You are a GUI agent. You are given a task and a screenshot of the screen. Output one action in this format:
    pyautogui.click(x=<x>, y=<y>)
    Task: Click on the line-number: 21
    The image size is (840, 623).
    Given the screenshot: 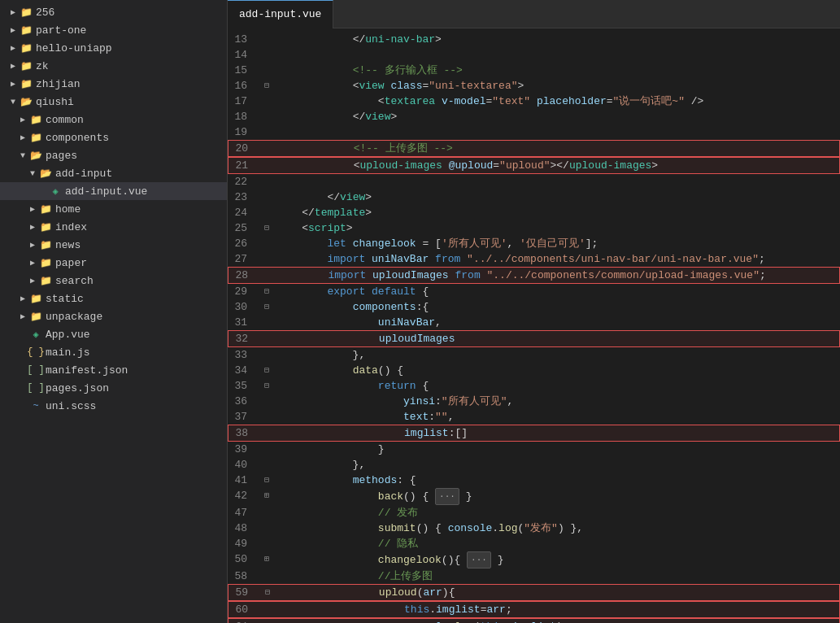 What is the action you would take?
    pyautogui.click(x=245, y=166)
    